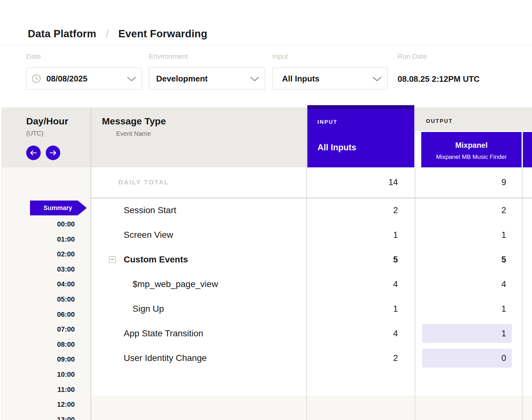 This screenshot has width=532, height=420. Describe the element at coordinates (337, 148) in the screenshot. I see `input-column-name: All Inputs` at that location.